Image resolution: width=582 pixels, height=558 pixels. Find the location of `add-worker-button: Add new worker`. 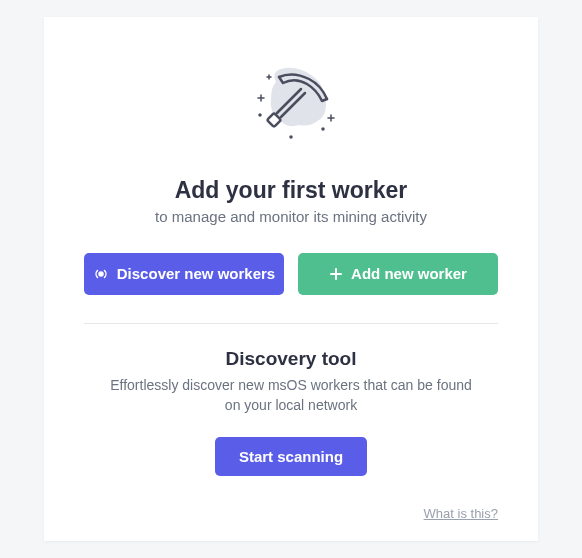

add-worker-button: Add new worker is located at coordinates (398, 274).